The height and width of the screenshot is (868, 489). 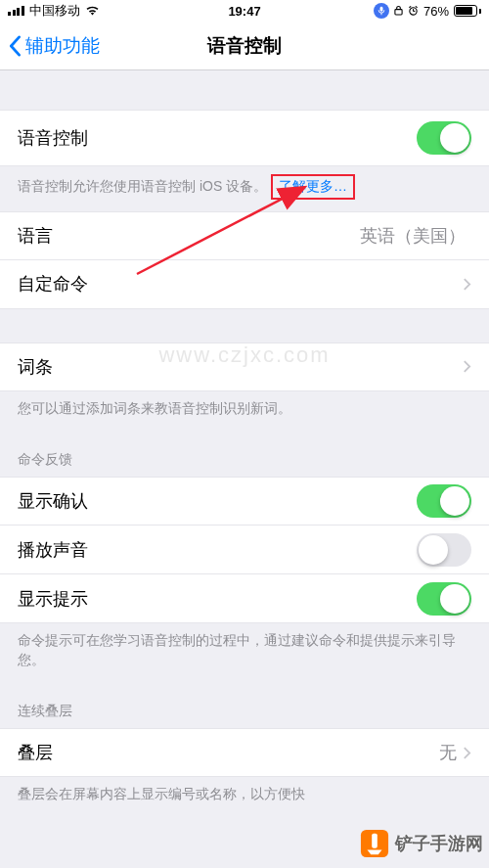 What do you see at coordinates (244, 453) in the screenshot?
I see `feedback-header: 命令反馈` at bounding box center [244, 453].